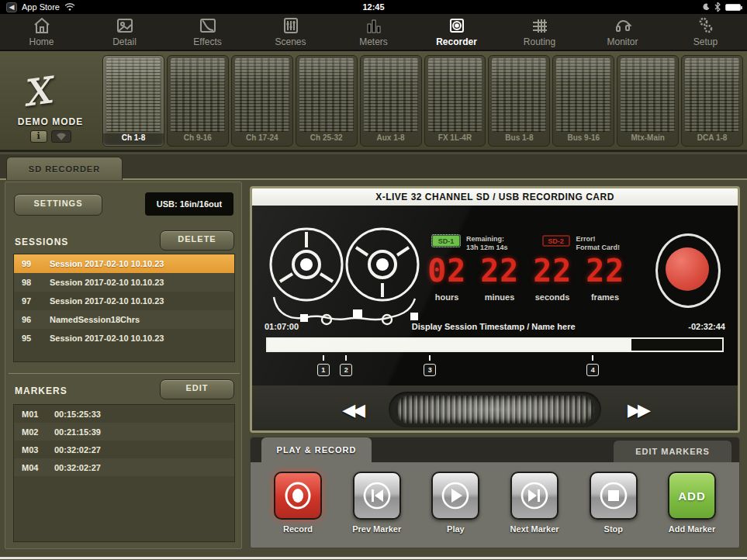 The width and height of the screenshot is (747, 560). What do you see at coordinates (495, 410) in the screenshot?
I see `jog-wheel` at bounding box center [495, 410].